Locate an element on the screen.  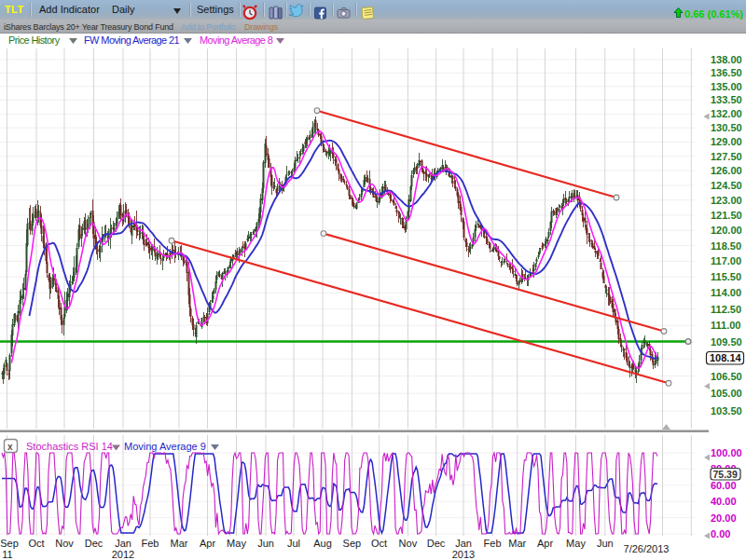
svg-text: 132.00 is located at coordinates (726, 114).